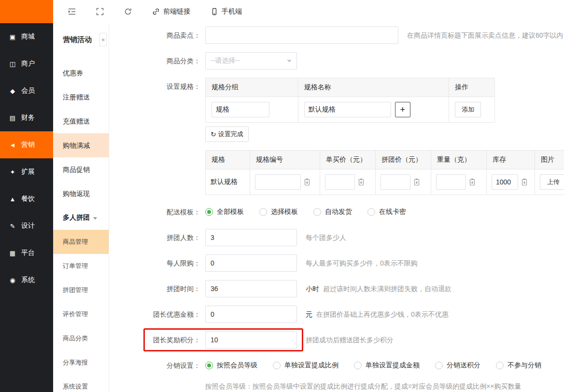 This screenshot has width=564, height=392. I want to click on sidebar-item-label: 会员, so click(28, 91).